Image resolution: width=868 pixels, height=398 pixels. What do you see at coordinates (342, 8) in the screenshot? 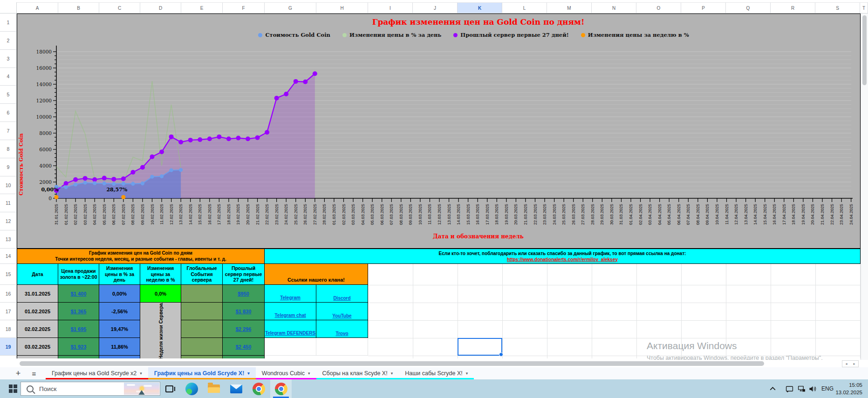
I see `column-header-H: H` at bounding box center [342, 8].